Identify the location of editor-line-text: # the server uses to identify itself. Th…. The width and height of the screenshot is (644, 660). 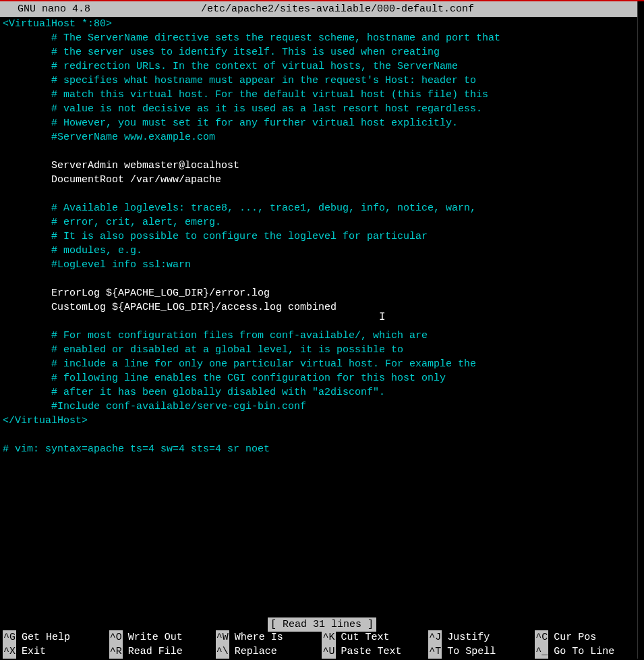
(221, 53).